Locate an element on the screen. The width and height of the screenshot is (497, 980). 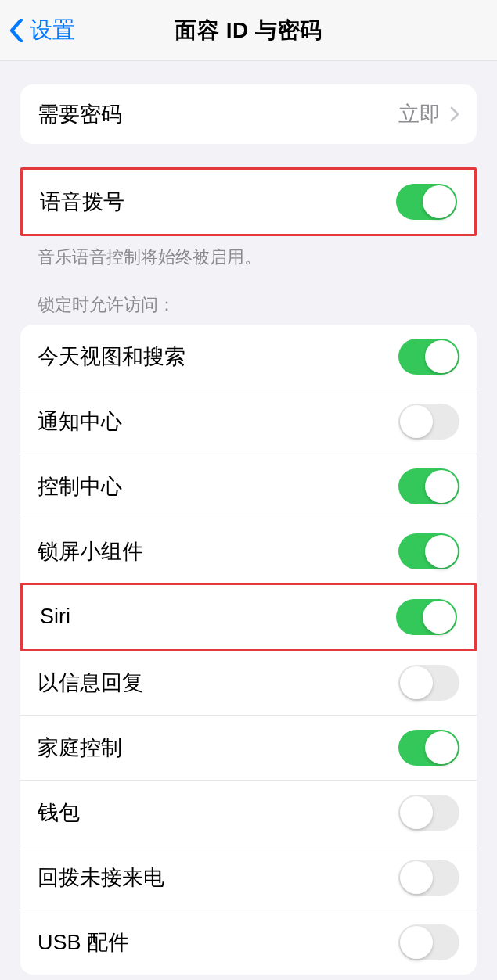
back-label: 设置 is located at coordinates (52, 31).